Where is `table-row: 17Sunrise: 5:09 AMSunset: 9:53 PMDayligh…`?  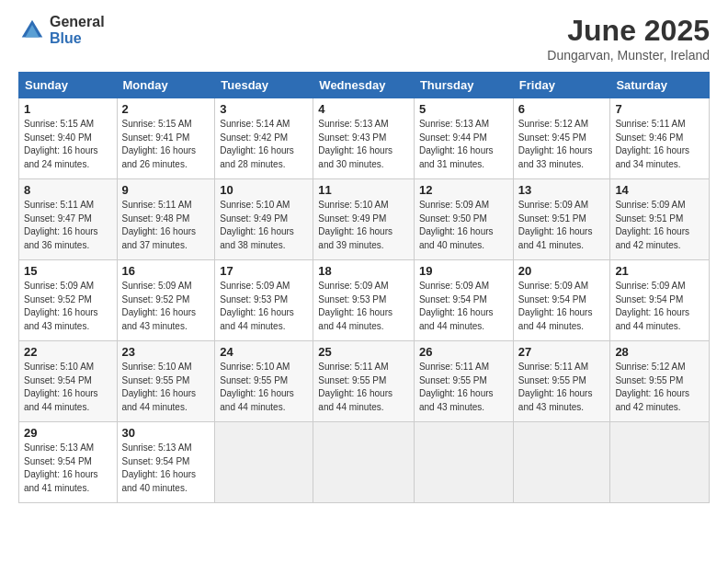
table-row: 17Sunrise: 5:09 AMSunset: 9:53 PMDayligh… is located at coordinates (265, 301).